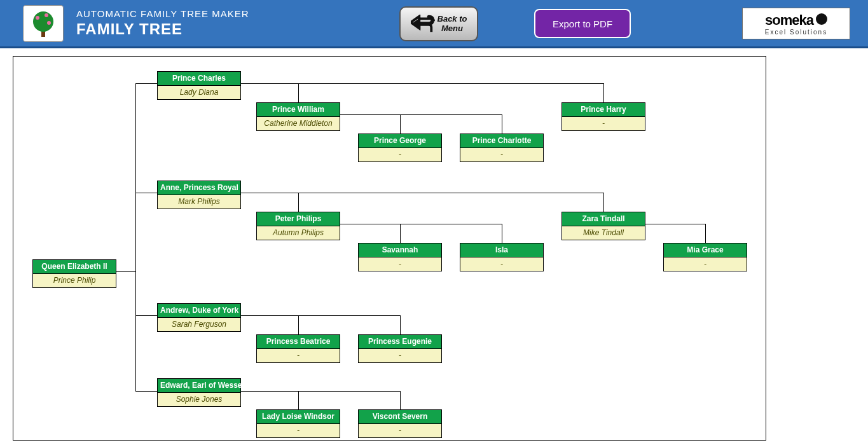  Describe the element at coordinates (603, 117) in the screenshot. I see `tree-box: Prince Harry -` at that location.